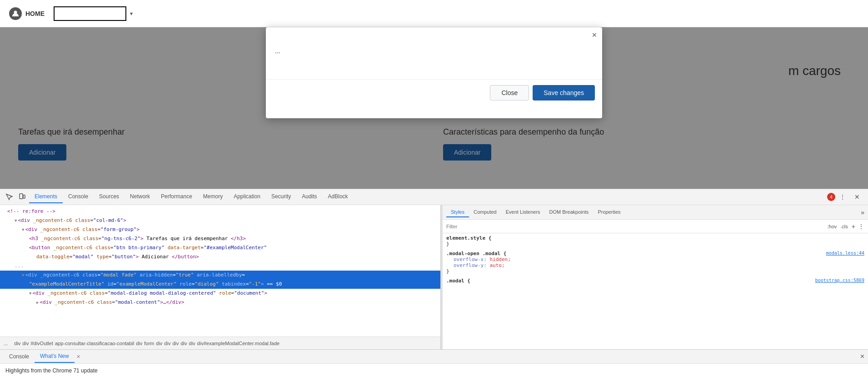 The height and width of the screenshot is (377, 868). Describe the element at coordinates (11, 343) in the screenshot. I see `breadcrumb-separator` at that location.